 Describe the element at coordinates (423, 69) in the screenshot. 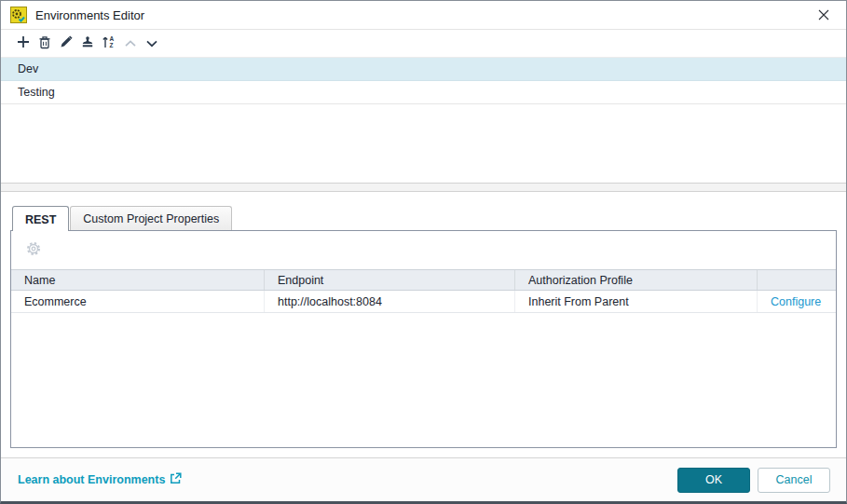

I see `environment-row-dev: Dev` at that location.